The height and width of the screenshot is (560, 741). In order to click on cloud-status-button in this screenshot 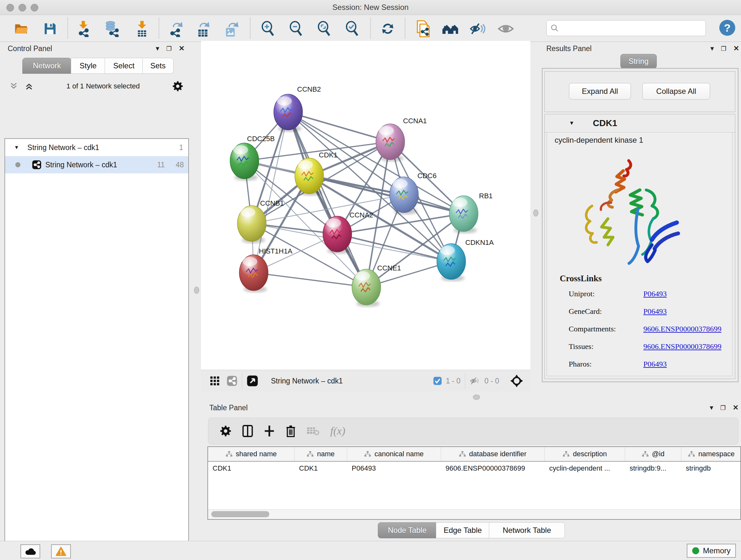, I will do `click(30, 551)`.